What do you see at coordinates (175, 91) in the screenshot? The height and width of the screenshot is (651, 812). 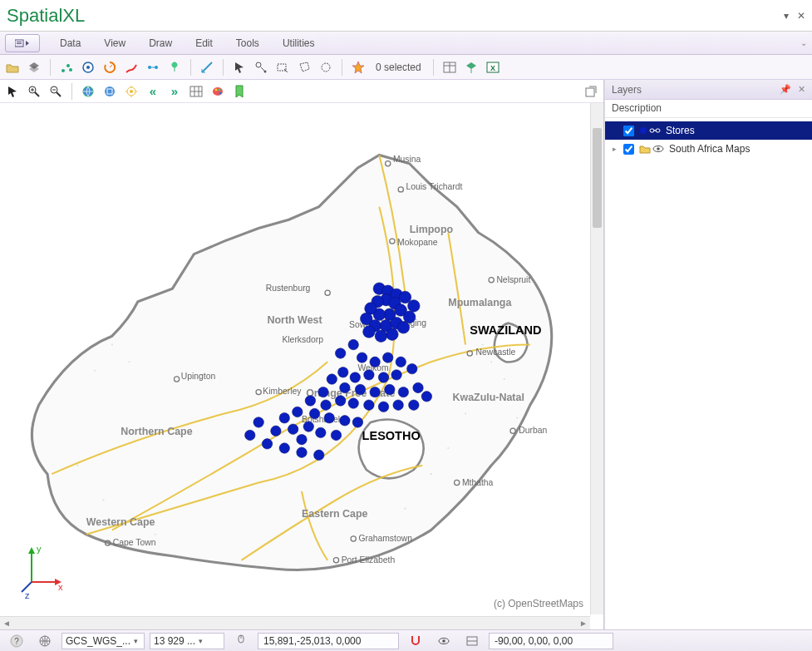 I see `next-extent-icon: »` at bounding box center [175, 91].